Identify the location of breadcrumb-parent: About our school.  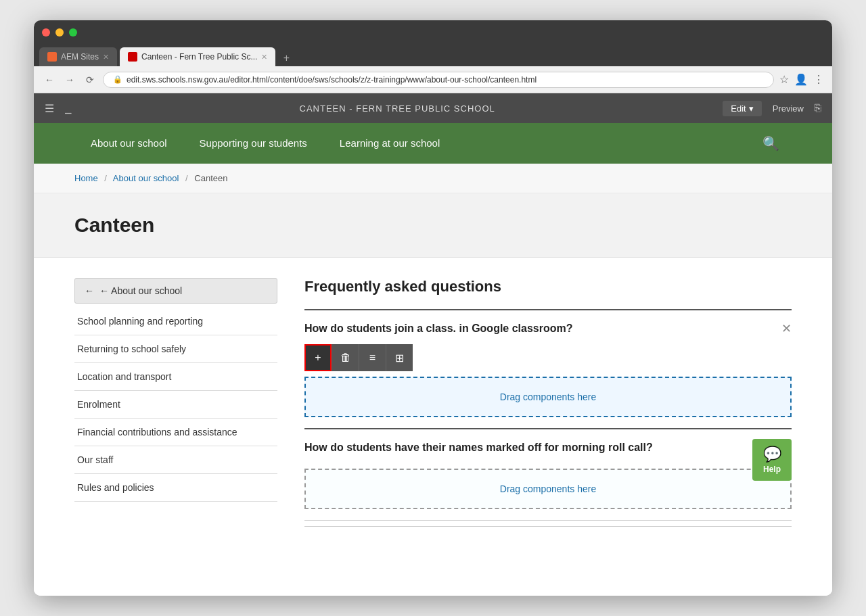
(146, 179).